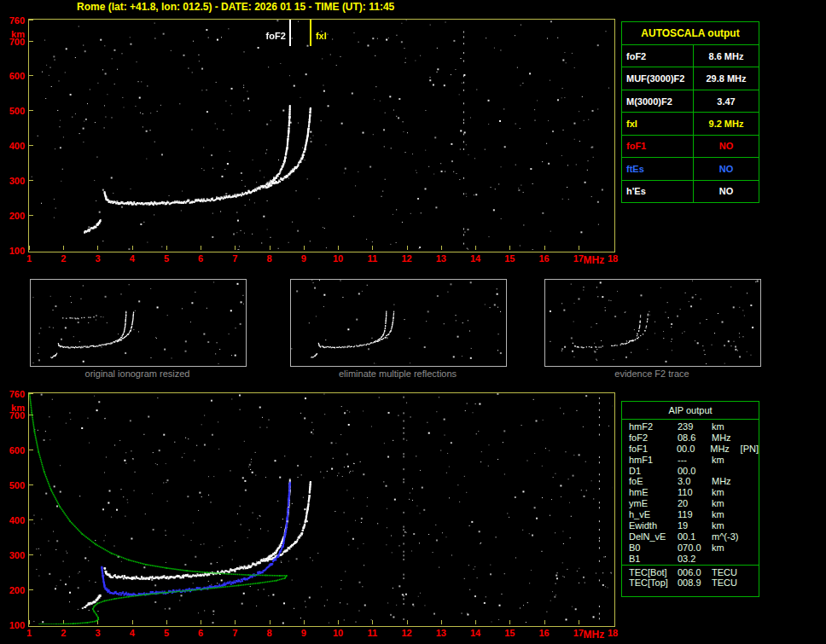 The width and height of the screenshot is (826, 644). Describe the element at coordinates (654, 493) in the screenshot. I see `aip-param-label: hmE` at that location.